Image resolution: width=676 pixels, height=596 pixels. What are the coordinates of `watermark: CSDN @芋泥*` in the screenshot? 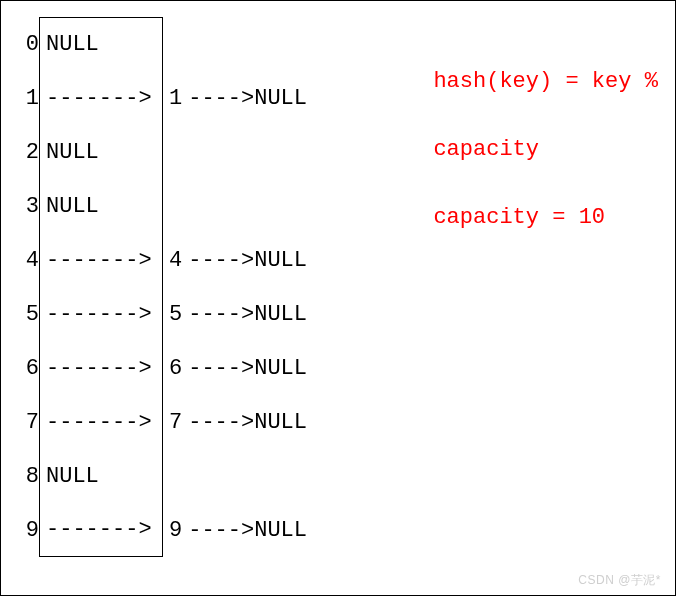 It's located at (620, 580).